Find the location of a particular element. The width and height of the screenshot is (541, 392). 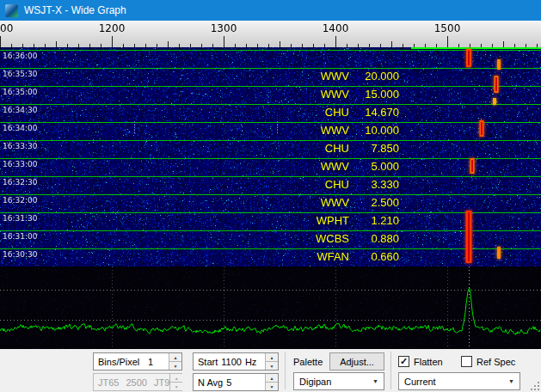

bins-per-pixel-spinbox: Bins/Pixel 1 ▲ ▼ is located at coordinates (138, 361).